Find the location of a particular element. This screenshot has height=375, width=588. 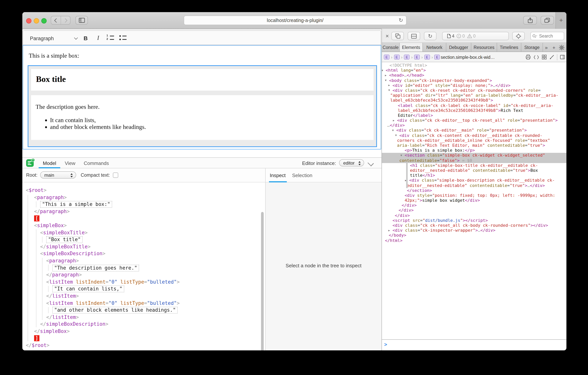

model-tree-row: "It can contain lists," is located at coordinates (144, 289).